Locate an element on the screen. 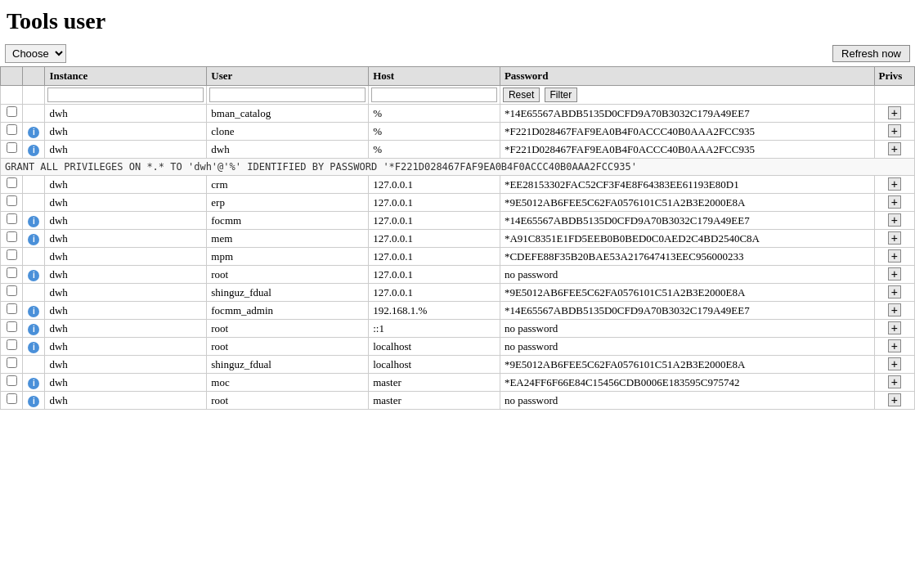  refresh-button: Refresh now is located at coordinates (872, 54).